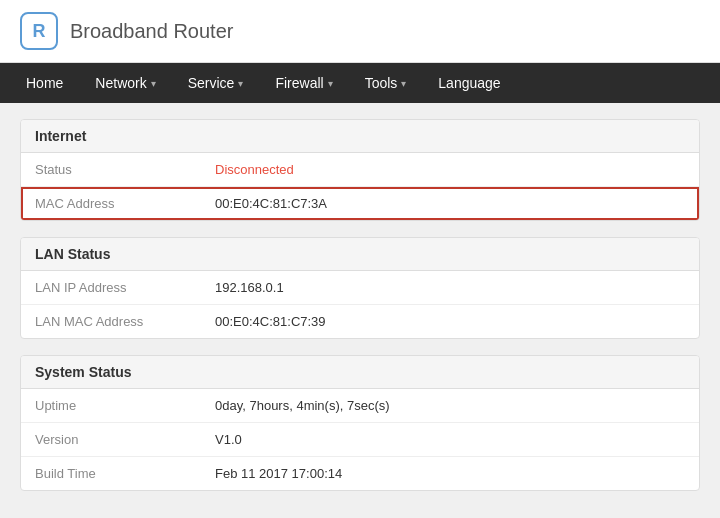 The height and width of the screenshot is (518, 720). Describe the element at coordinates (44, 83) in the screenshot. I see `nav-item-label: Home` at that location.